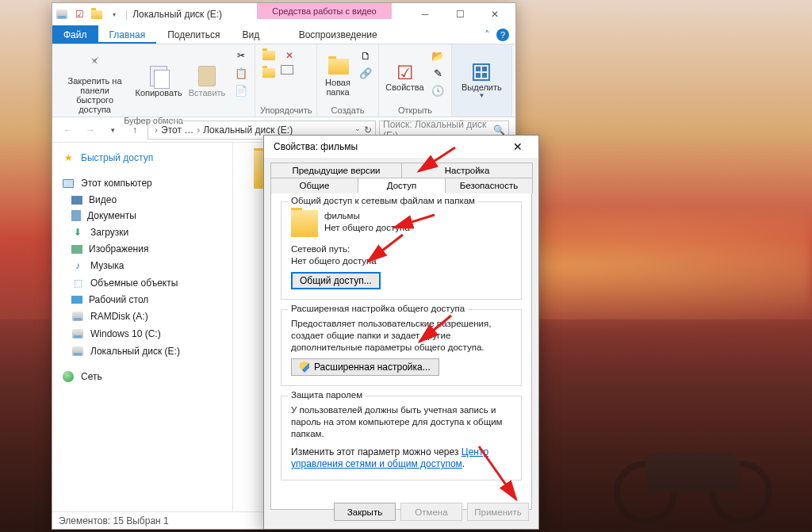  What do you see at coordinates (78, 232) in the screenshot?
I see `download-icon: ⬇` at bounding box center [78, 232].